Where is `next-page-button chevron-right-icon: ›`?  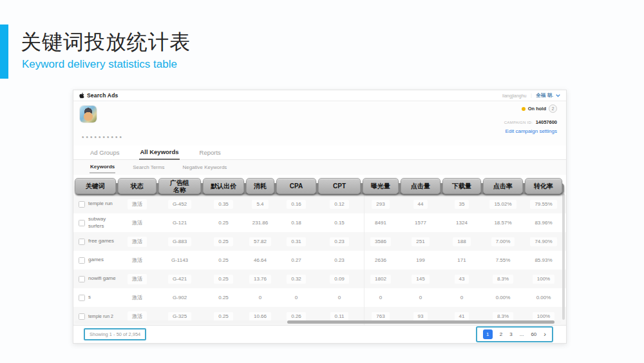
next-page-button chevron-right-icon: › is located at coordinates (545, 334).